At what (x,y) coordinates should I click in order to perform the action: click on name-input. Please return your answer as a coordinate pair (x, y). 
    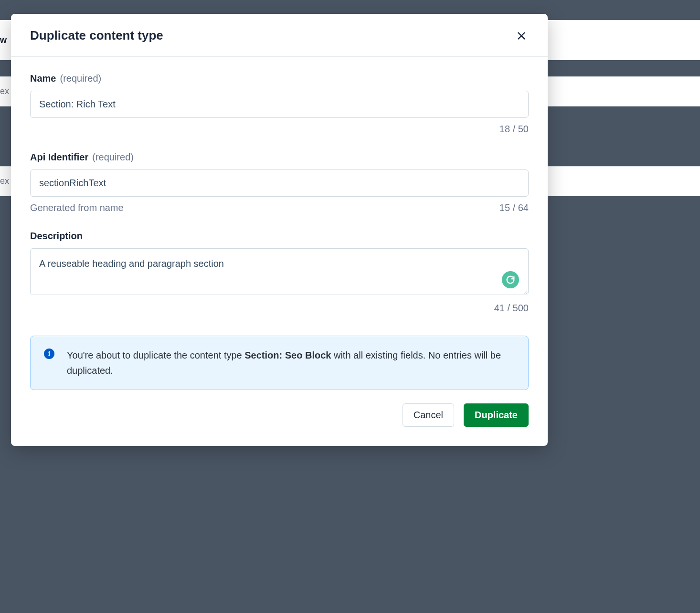
    Looking at the image, I should click on (279, 104).